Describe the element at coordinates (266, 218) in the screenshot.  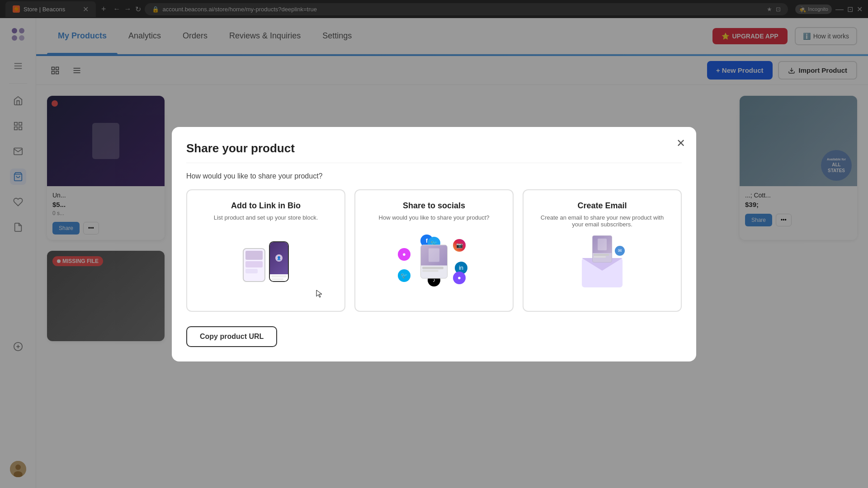
I see `link-bio-desc: List product and set up your store block…` at that location.